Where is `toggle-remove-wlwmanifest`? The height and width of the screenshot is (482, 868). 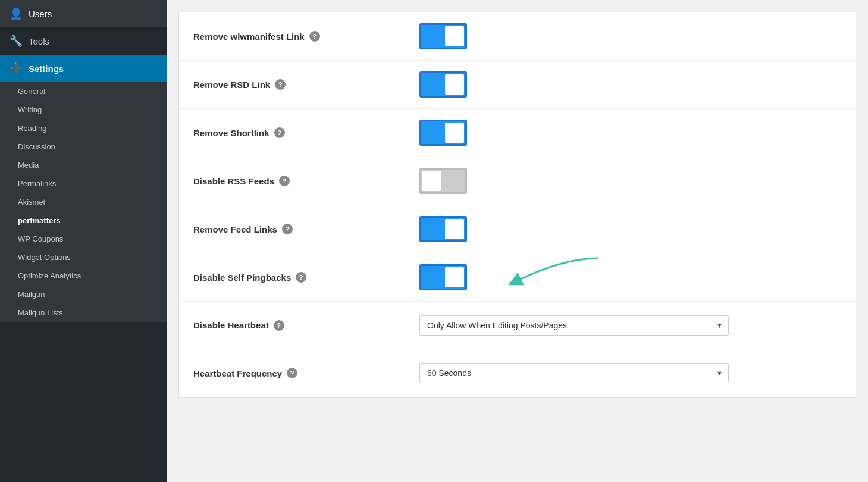 toggle-remove-wlwmanifest is located at coordinates (443, 36).